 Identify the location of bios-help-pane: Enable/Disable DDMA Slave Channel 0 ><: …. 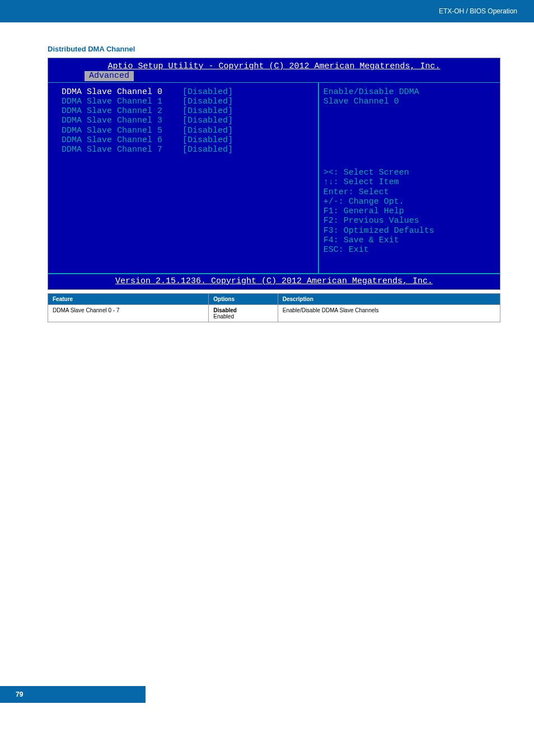
(410, 178).